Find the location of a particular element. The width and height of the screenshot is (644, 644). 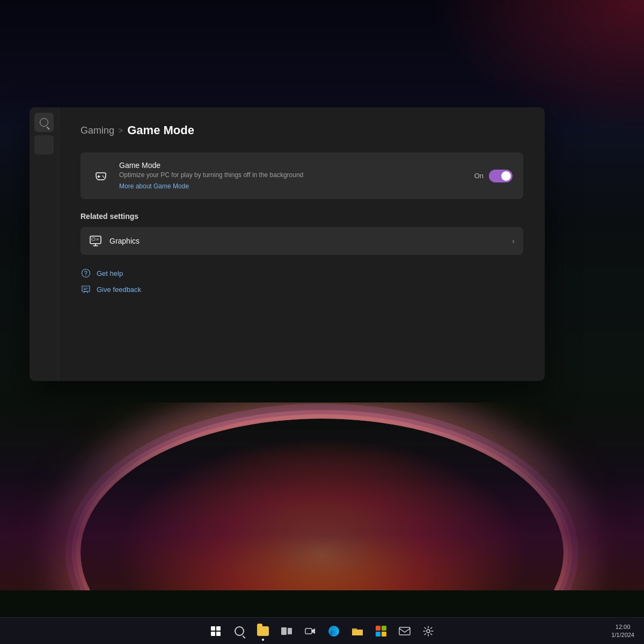

related-settings-title: Related settings is located at coordinates (302, 216).